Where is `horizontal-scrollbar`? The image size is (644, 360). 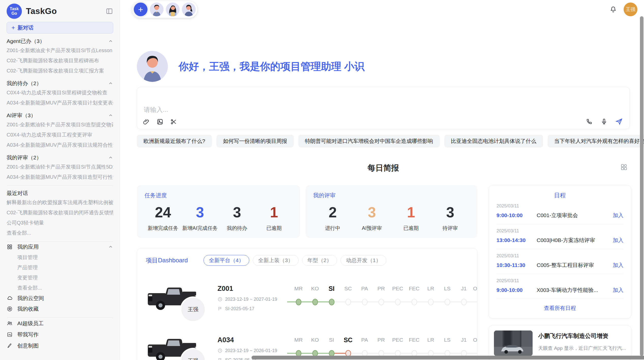 horizontal-scrollbar is located at coordinates (448, 357).